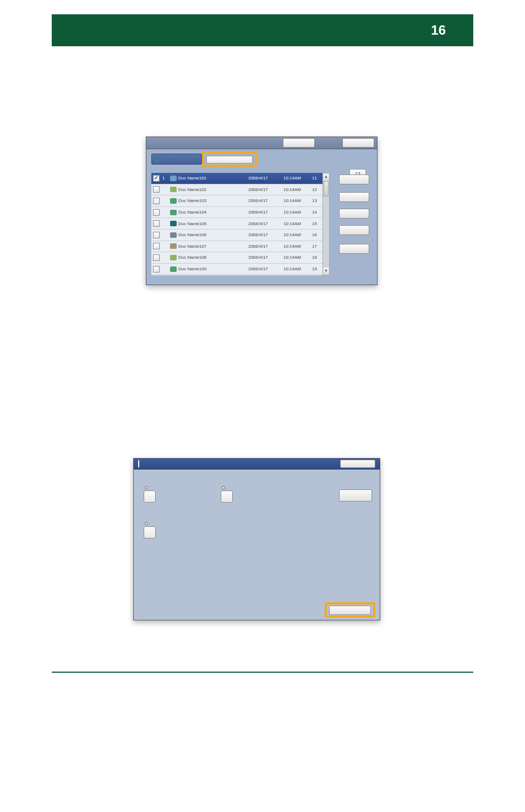 This screenshot has height=812, width=525. Describe the element at coordinates (262, 211) in the screenshot. I see `document-list-panel: 12 1Doc Name1012006/4/1710:14AM11Doc Nam…` at that location.